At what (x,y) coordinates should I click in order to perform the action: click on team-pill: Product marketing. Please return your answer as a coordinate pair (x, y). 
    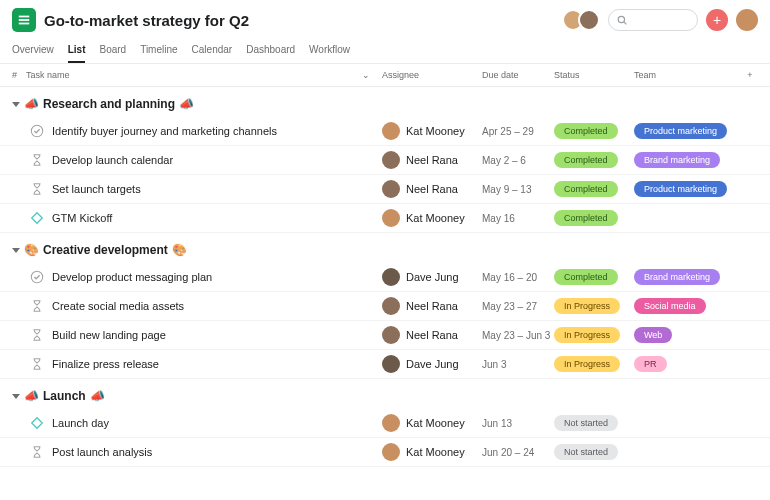
    Looking at the image, I should click on (680, 131).